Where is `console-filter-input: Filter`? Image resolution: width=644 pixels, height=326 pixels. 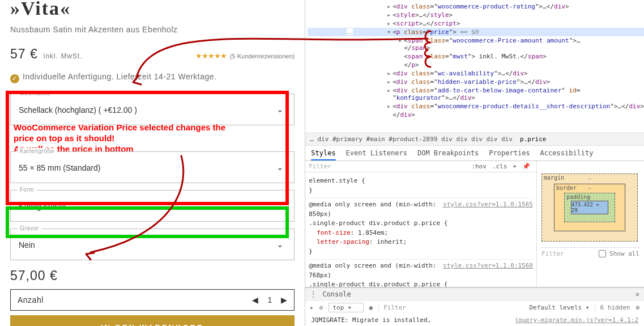
console-filter-input: Filter is located at coordinates (451, 307).